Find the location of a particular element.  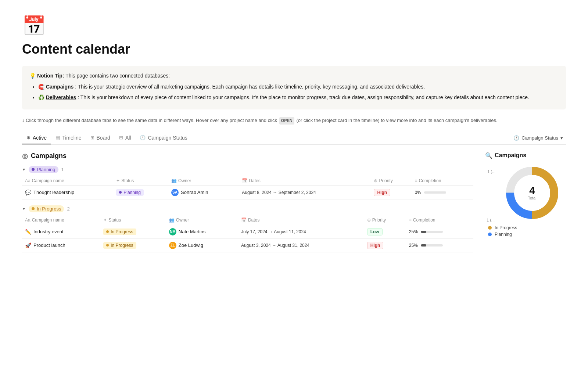

tab-all: ⊞ All is located at coordinates (125, 138).